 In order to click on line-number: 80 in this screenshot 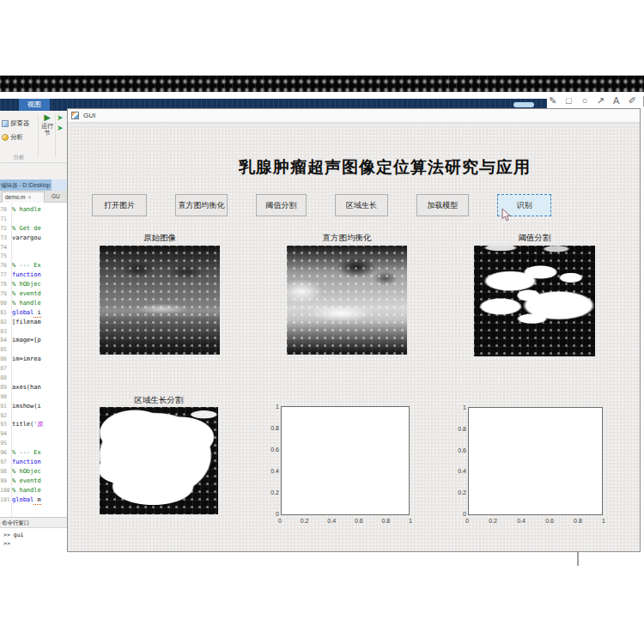, I will do `click(5, 304)`.